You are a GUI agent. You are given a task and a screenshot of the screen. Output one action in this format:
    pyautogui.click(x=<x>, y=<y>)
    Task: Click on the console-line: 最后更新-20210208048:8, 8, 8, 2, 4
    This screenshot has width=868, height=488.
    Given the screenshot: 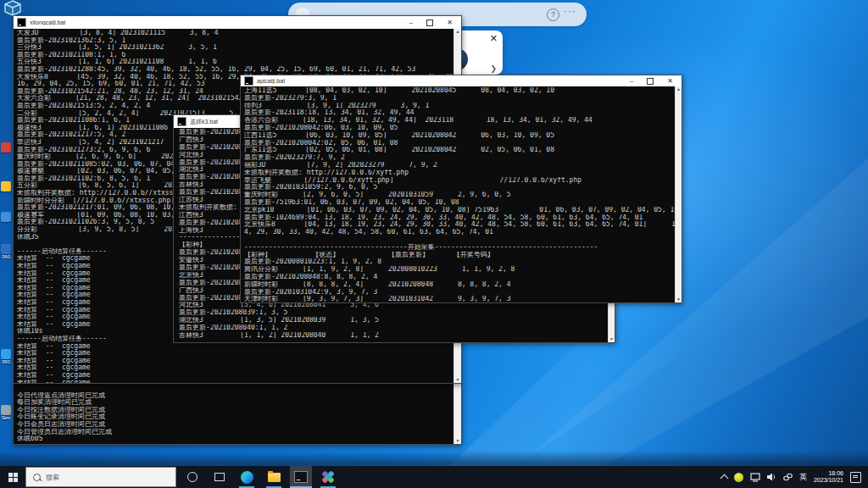 What is the action you would take?
    pyautogui.click(x=459, y=278)
    